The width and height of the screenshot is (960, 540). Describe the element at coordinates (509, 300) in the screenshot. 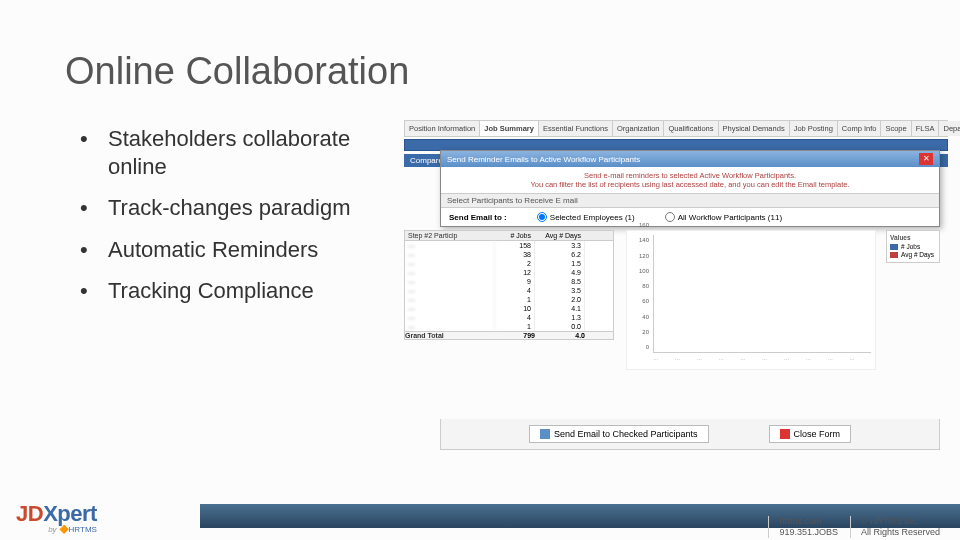

I see `table-row: —12.0` at that location.